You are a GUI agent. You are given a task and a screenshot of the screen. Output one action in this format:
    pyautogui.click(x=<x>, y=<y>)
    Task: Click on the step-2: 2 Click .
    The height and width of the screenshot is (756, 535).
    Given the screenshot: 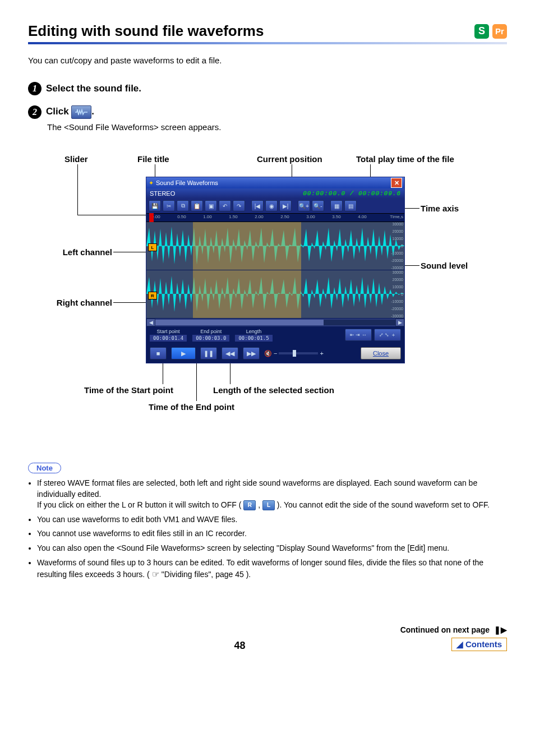 What is the action you would take?
    pyautogui.click(x=268, y=112)
    